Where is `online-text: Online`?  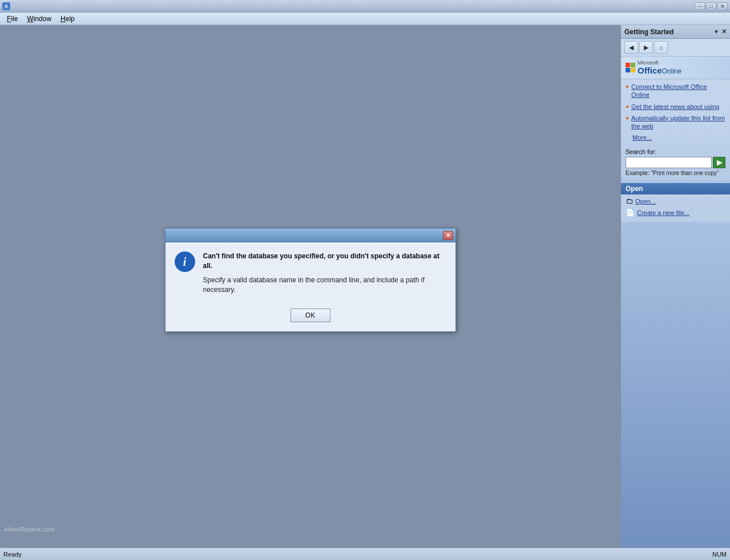
online-text: Online is located at coordinates (672, 71).